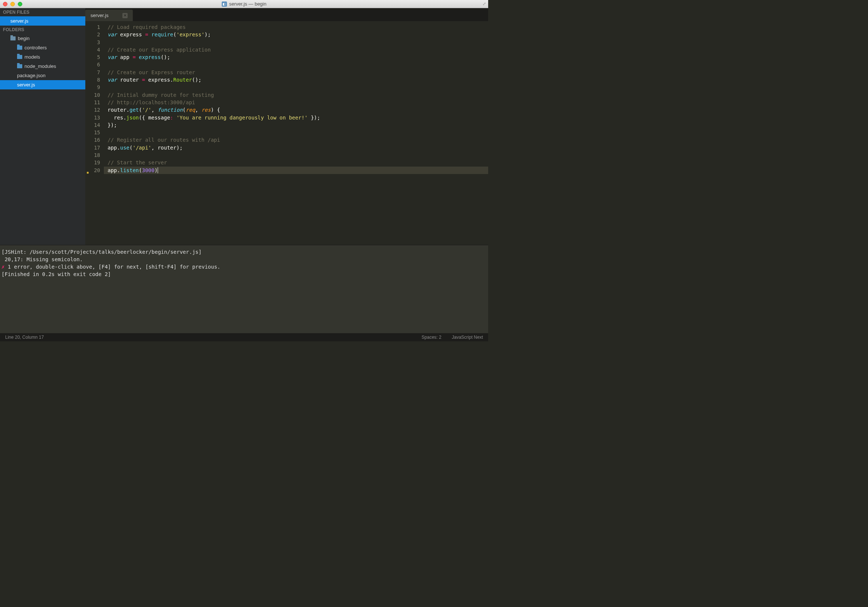  What do you see at coordinates (26, 85) in the screenshot?
I see `file-label: server.js` at bounding box center [26, 85].